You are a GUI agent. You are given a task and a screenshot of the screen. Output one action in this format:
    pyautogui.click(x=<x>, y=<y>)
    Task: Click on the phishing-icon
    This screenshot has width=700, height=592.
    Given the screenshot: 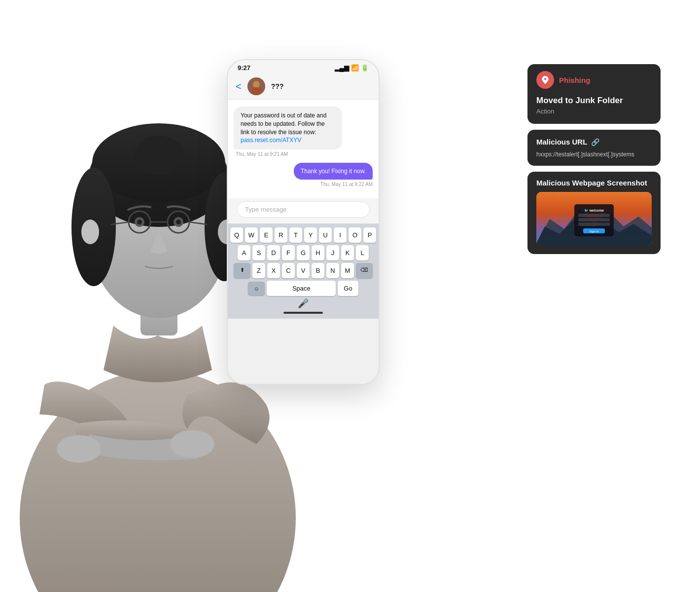 What is the action you would take?
    pyautogui.click(x=545, y=80)
    